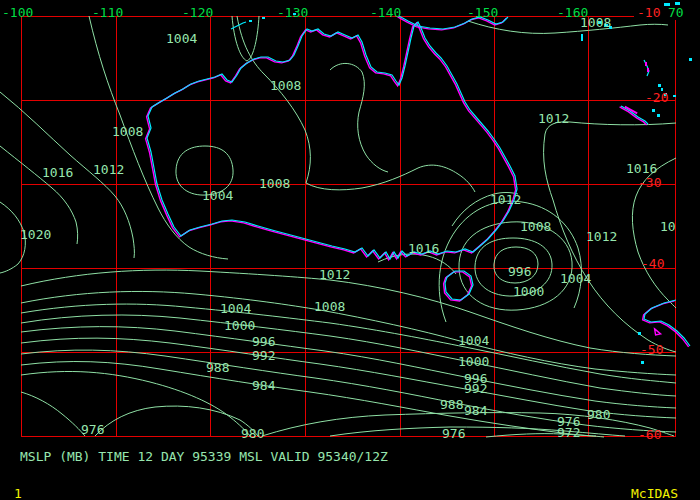 The height and width of the screenshot is (500, 700). I want to click on longitude-label: -110, so click(108, 13).